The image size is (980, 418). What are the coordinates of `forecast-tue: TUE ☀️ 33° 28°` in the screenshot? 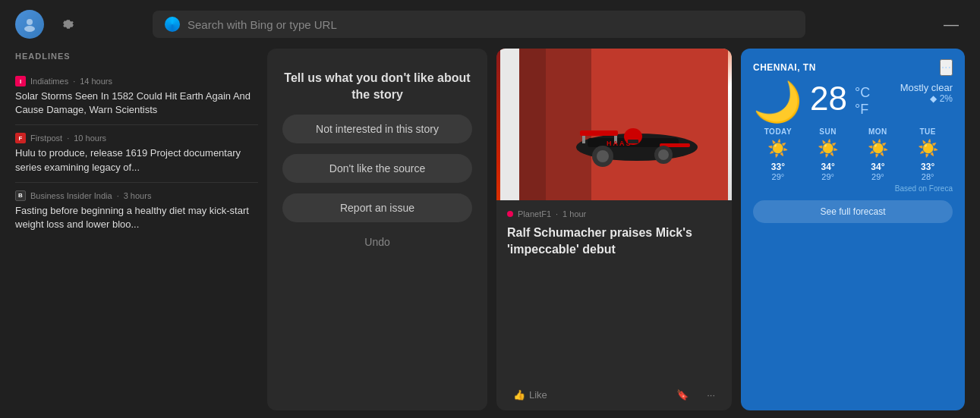 It's located at (928, 155).